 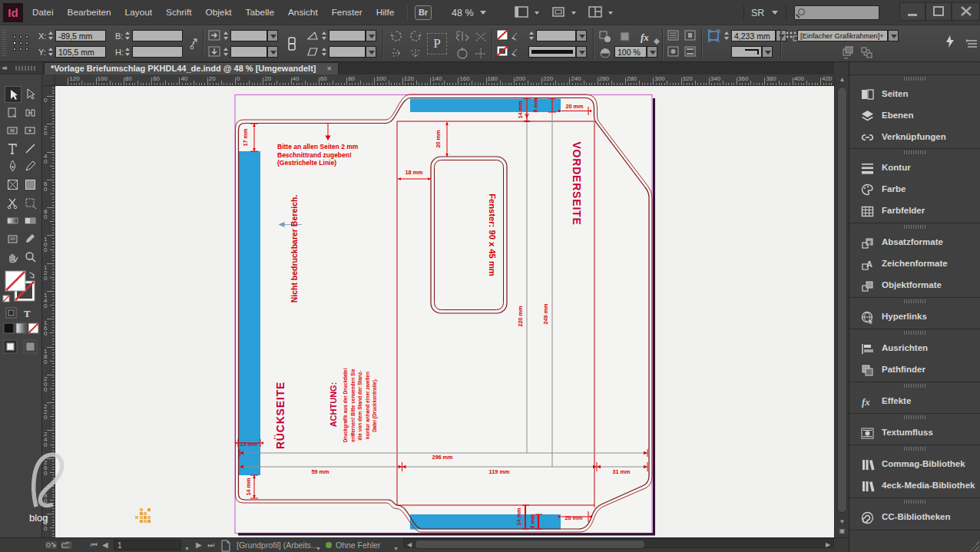 What do you see at coordinates (277, 545) in the screenshot?
I see `preflight-profile-dropdown: [Grundprofil] (Arbeits...` at bounding box center [277, 545].